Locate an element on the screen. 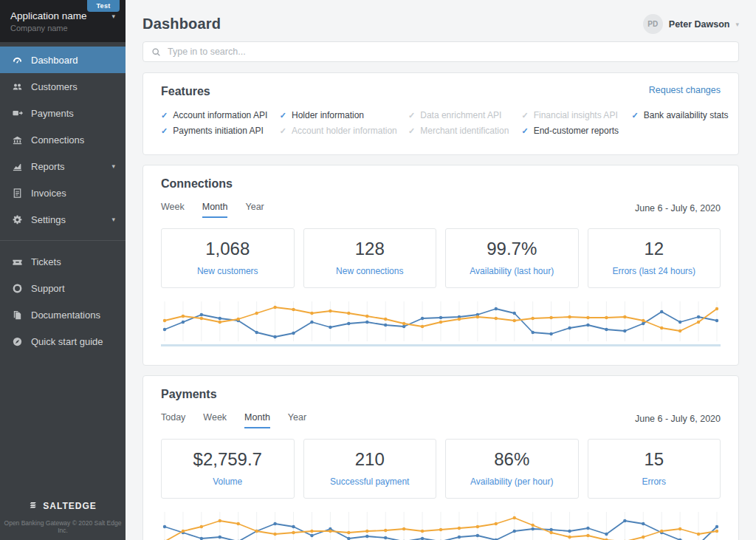 The image size is (756, 540). sidebar-item-payments: Payments is located at coordinates (63, 113).